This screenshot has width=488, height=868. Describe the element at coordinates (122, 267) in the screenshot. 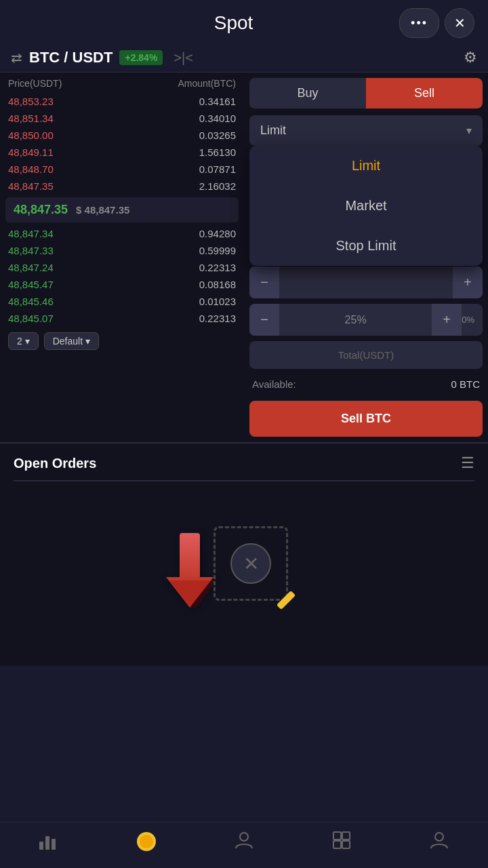

I see `ob-buy-row: 48,847.24 0.22313` at that location.